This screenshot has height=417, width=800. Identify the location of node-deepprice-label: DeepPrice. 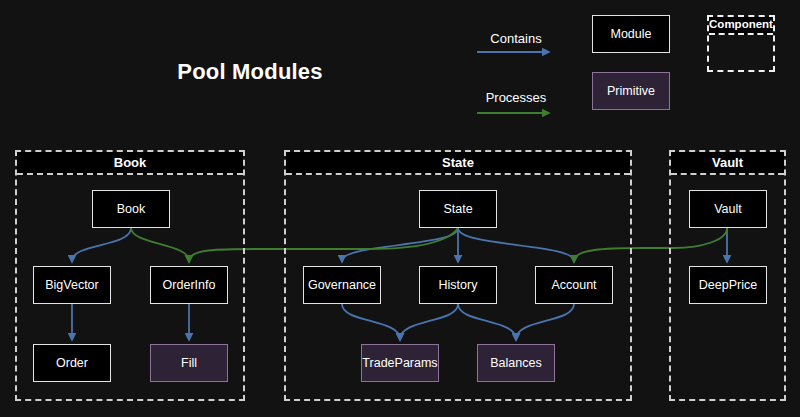
(728, 285).